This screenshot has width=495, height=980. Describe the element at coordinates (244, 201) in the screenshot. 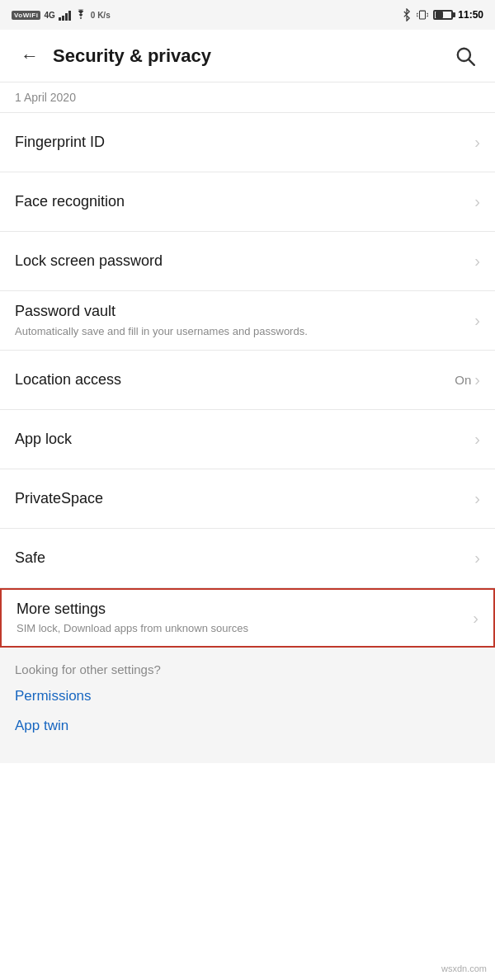

I see `item-title-face: Face recognition` at that location.